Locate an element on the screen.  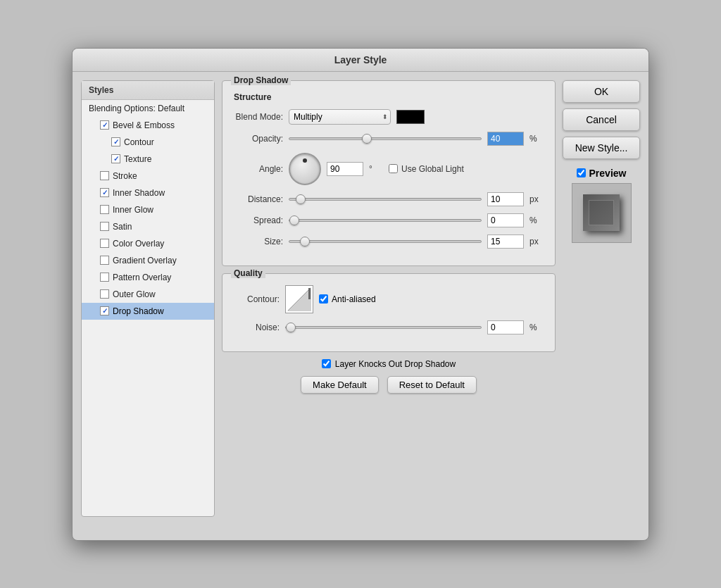
bevel-emboss-label: Bevel & Emboss is located at coordinates (144, 125).